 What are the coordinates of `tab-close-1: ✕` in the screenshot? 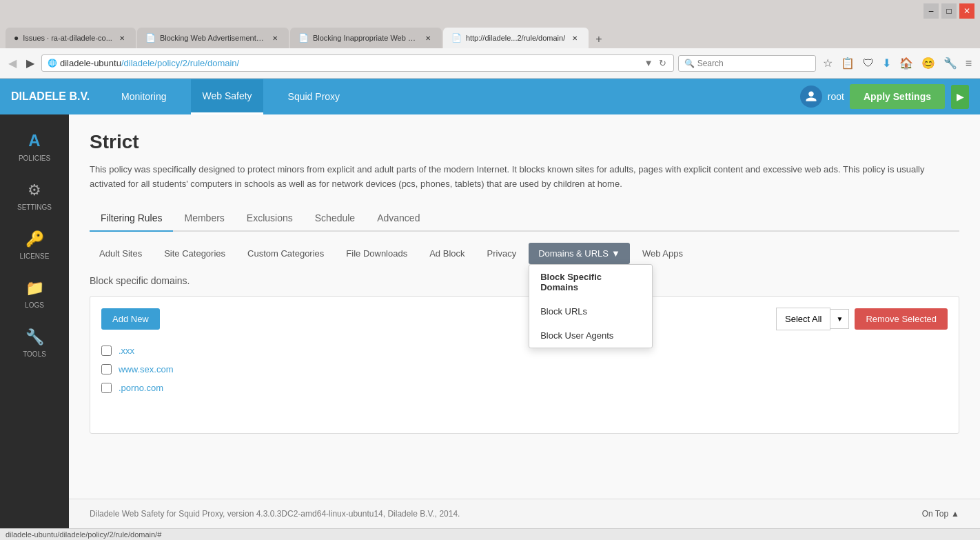 It's located at (122, 38).